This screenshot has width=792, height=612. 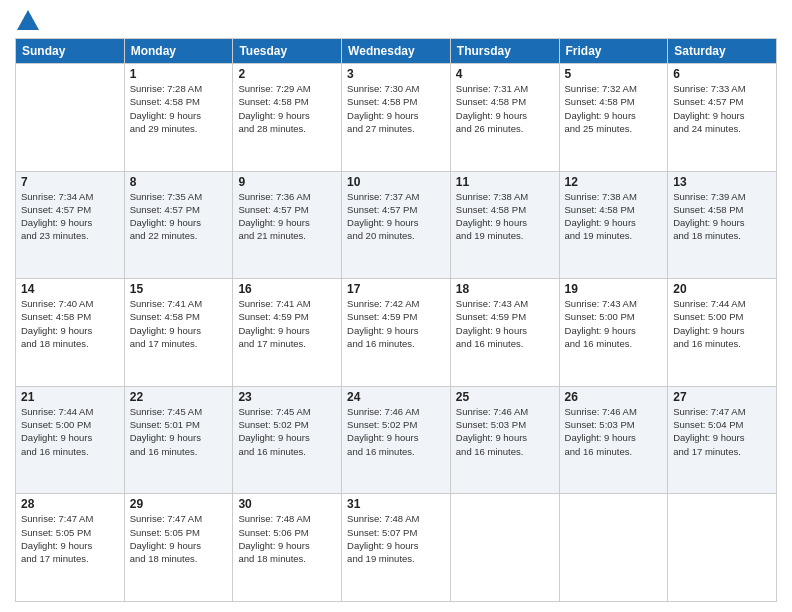 I want to click on day-number: 6, so click(x=722, y=74).